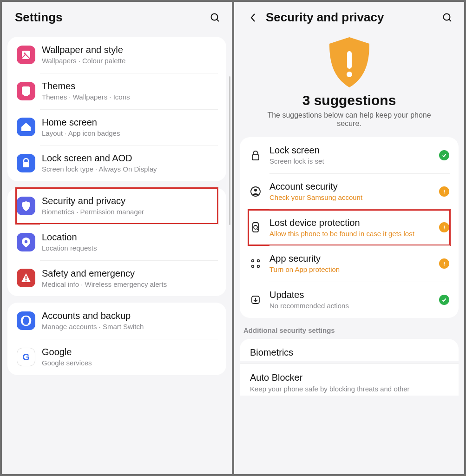 This screenshot has width=466, height=476. What do you see at coordinates (26, 357) in the screenshot?
I see `google-icon: G` at bounding box center [26, 357].